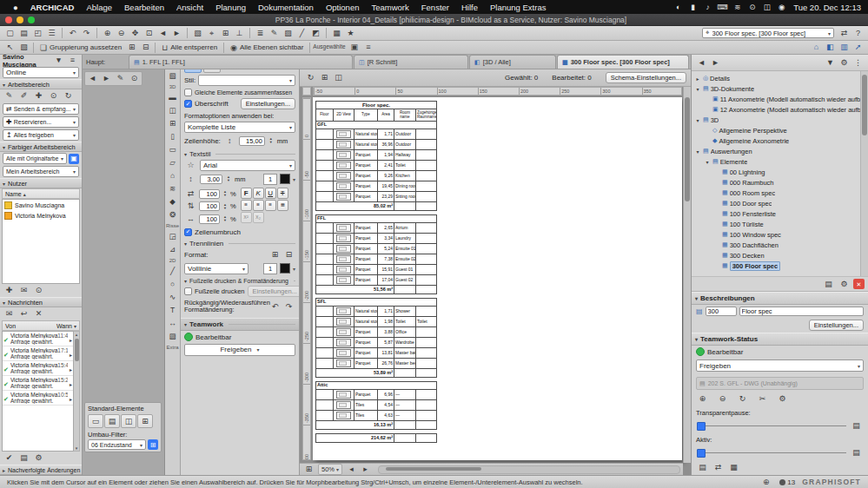 The width and height of the screenshot is (868, 488). I want to click on align-justify-icon: ≣, so click(283, 205).